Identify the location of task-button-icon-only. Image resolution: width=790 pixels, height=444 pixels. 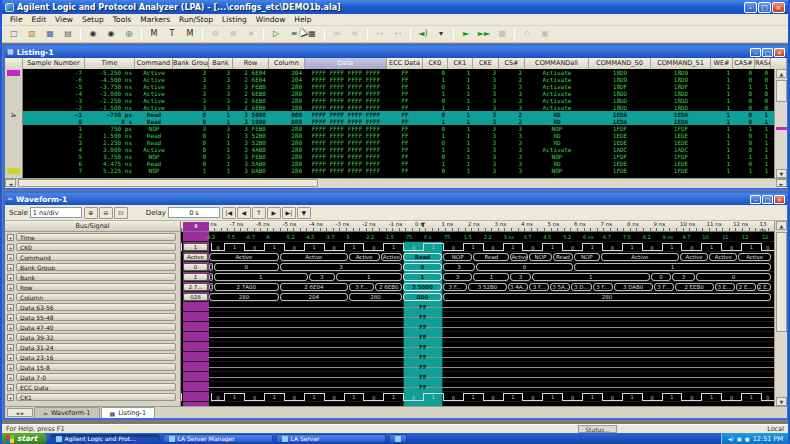
(398, 438).